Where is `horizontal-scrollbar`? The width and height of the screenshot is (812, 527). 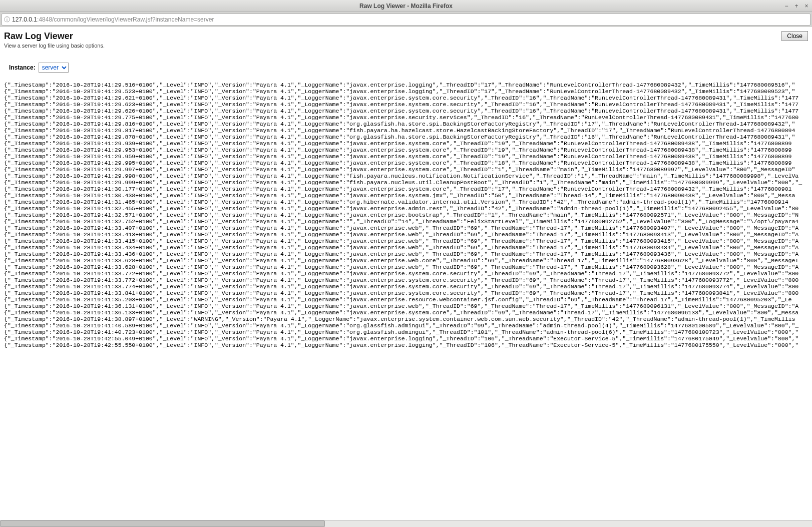 horizontal-scrollbar is located at coordinates (406, 523).